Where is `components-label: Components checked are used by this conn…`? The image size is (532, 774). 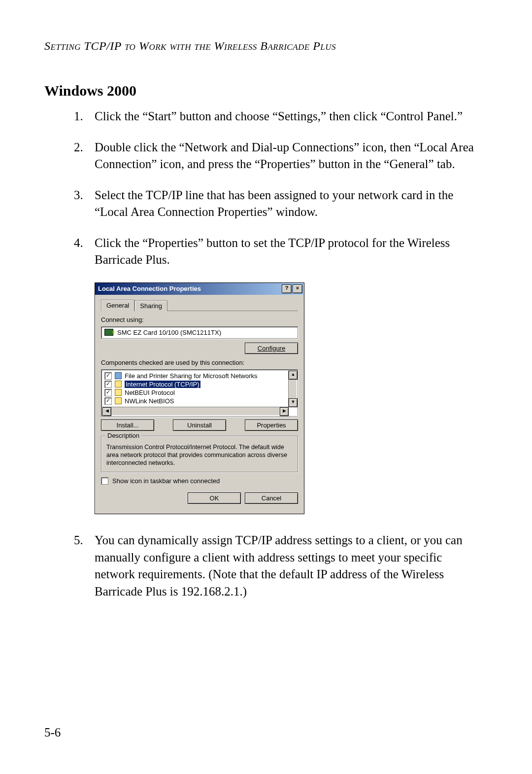
components-label: Components checked are used by this conn… is located at coordinates (200, 363).